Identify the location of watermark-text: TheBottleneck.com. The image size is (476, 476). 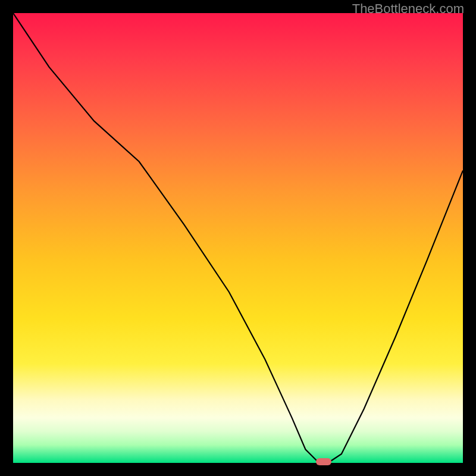
(408, 9).